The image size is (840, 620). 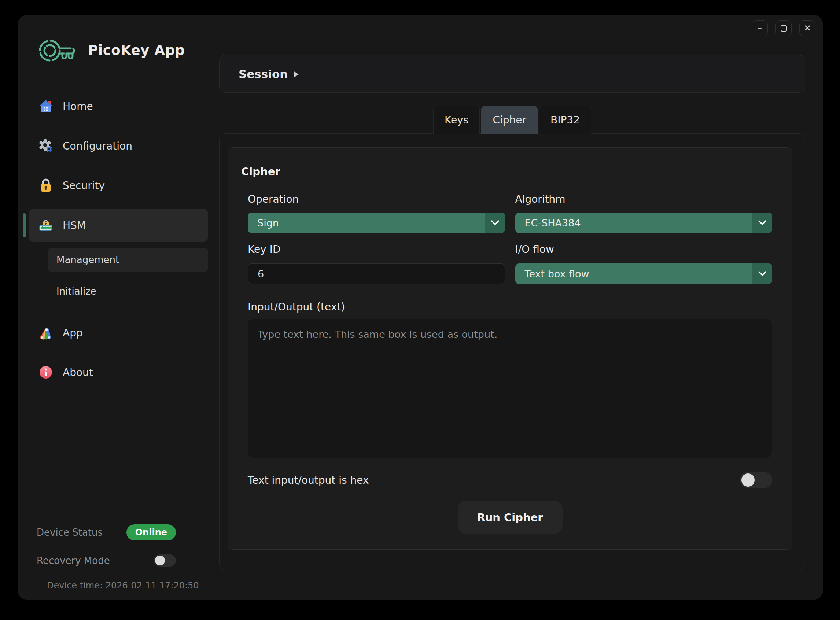 What do you see at coordinates (119, 106) in the screenshot?
I see `sidebar-item-home: Home` at bounding box center [119, 106].